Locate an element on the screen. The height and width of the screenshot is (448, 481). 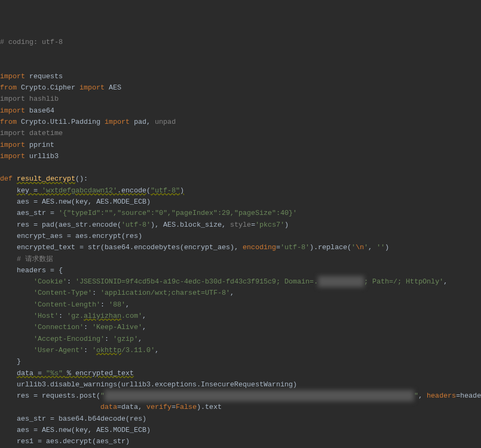
code-line: key = 'wxtdefgabcdawn12'.encode("utf-8") is located at coordinates (240, 191).